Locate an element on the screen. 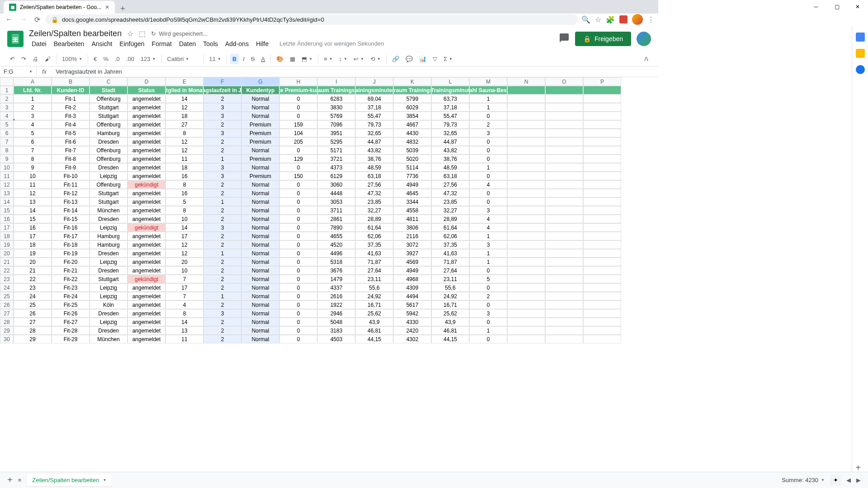 Image resolution: width=868 pixels, height=488 pixels. row-header-19: 19 is located at coordinates (7, 245).